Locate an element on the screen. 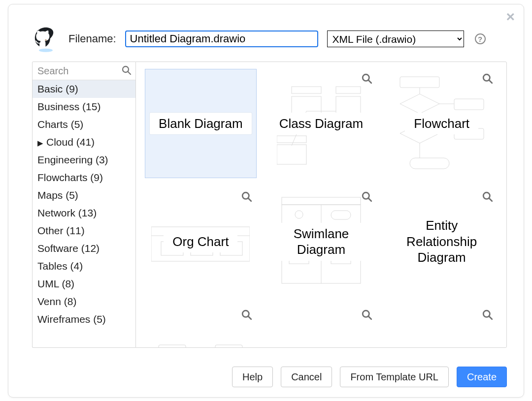 The image size is (532, 401). category-item: Business (15) is located at coordinates (84, 107).